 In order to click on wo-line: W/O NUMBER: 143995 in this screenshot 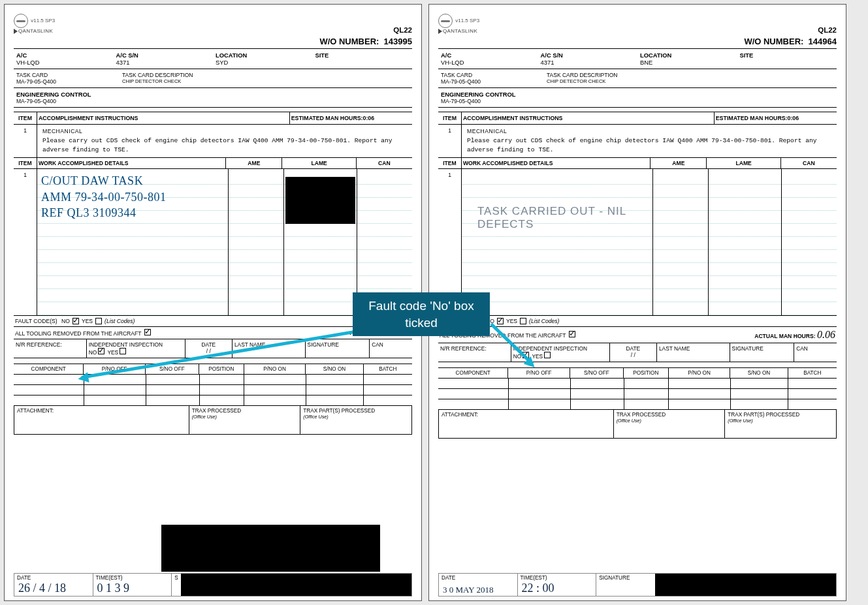, I will do `click(213, 43)`.